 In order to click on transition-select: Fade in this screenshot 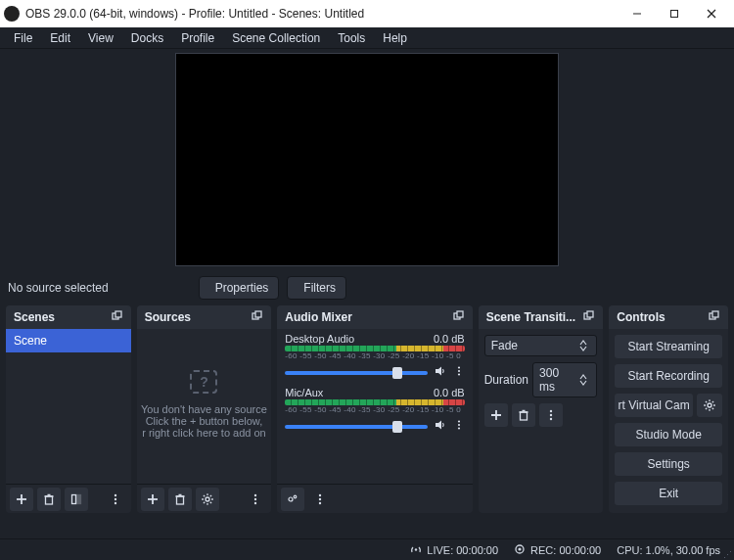, I will do `click(541, 346)`.